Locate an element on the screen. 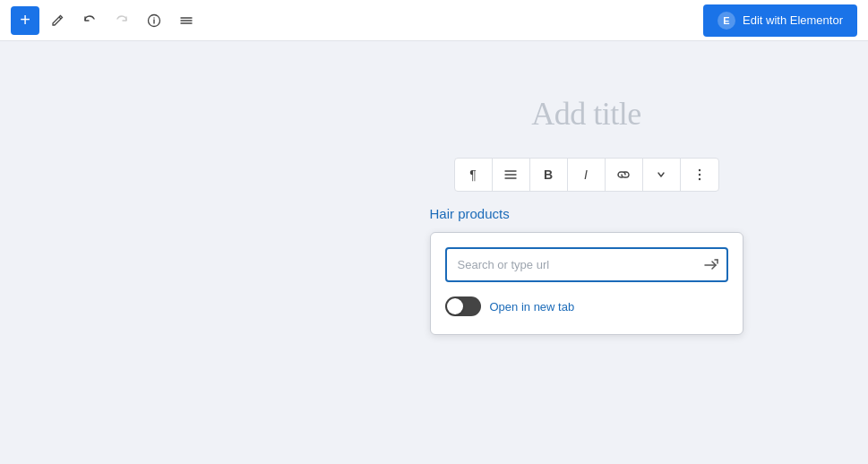  edit-elementor-label: Edit with Elementor is located at coordinates (793, 20).